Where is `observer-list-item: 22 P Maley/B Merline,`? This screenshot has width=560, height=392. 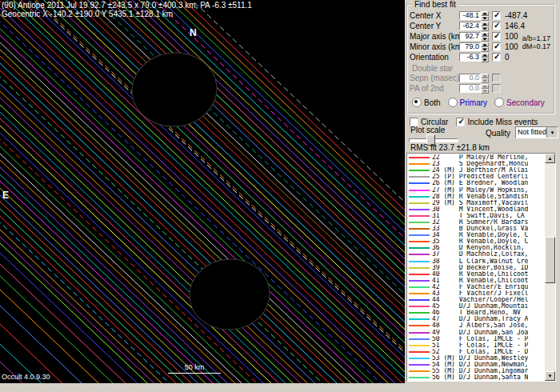 observer-list-item: 22 P Maley/B Merline, is located at coordinates (476, 158).